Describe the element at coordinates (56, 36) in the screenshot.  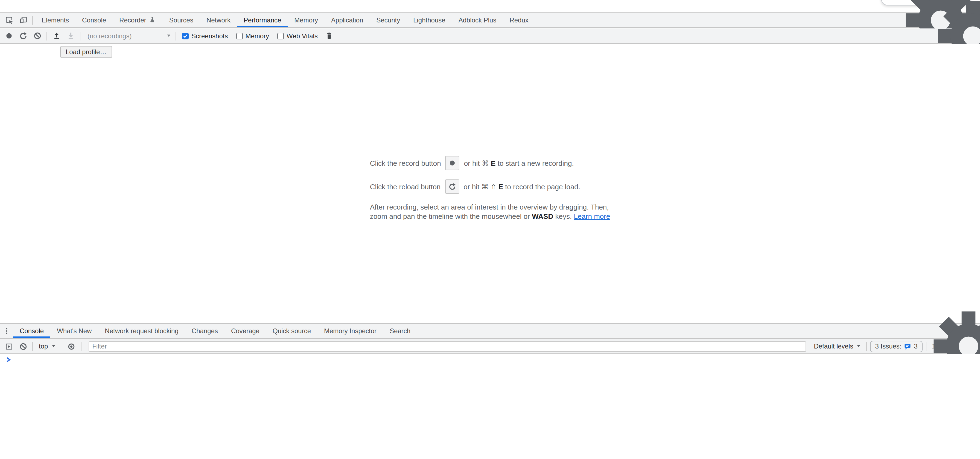
I see `upload-icon` at that location.